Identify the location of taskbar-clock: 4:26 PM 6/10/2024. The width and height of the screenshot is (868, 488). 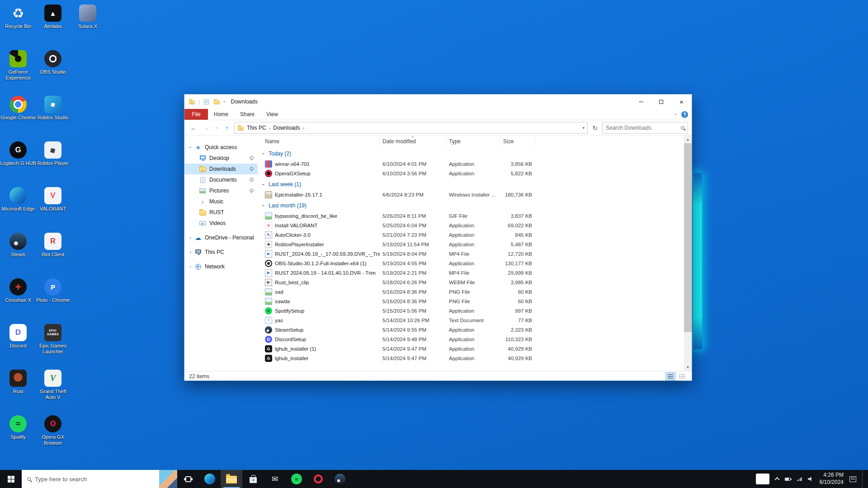
(832, 479).